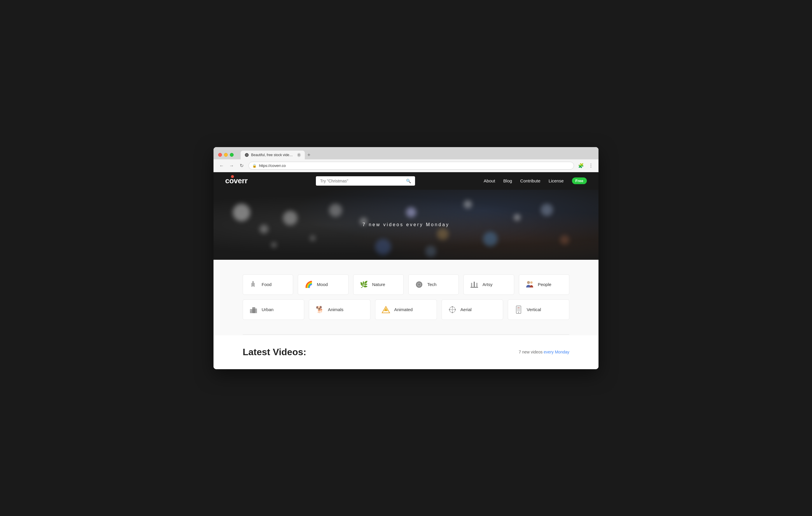 The width and height of the screenshot is (812, 516). I want to click on category-mood: 🌈 Mood, so click(323, 284).